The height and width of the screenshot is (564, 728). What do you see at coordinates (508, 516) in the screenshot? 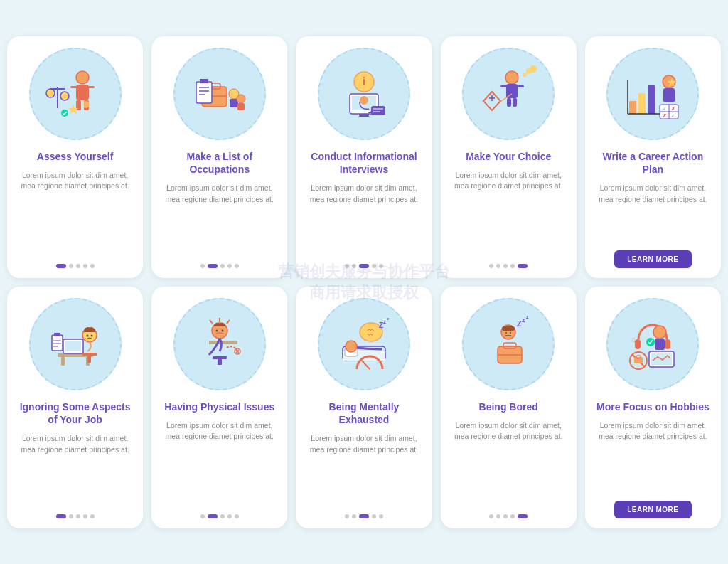
I see `dots-bored` at bounding box center [508, 516].